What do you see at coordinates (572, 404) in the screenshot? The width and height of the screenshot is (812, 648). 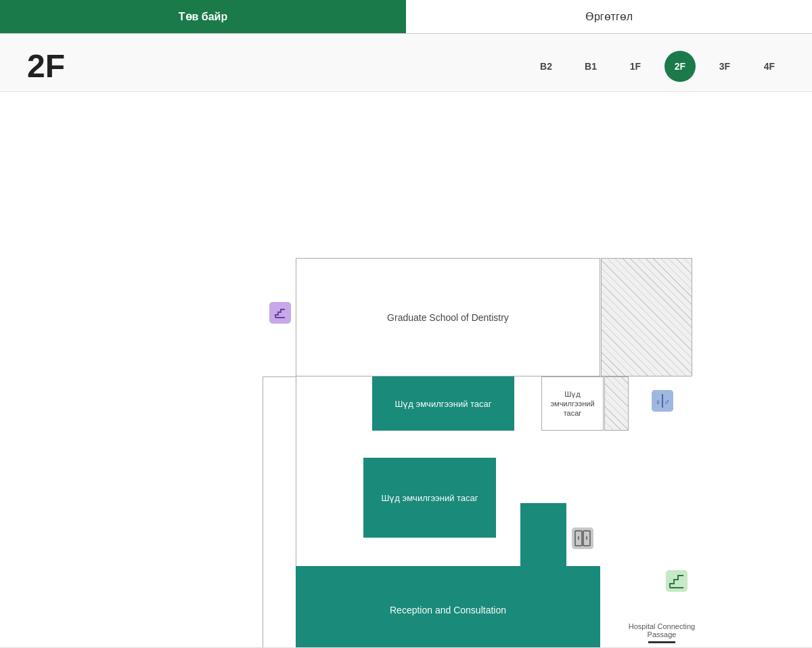 I see `reception-label: Шүд эмчилгээний тасаг` at bounding box center [572, 404].